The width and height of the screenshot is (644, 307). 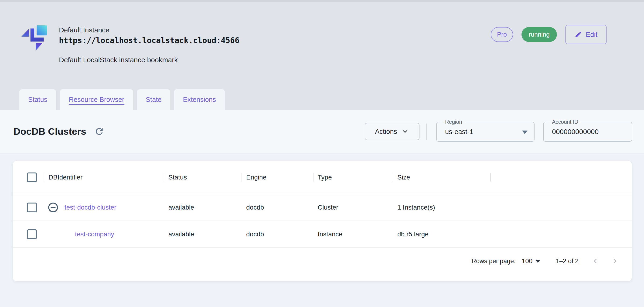 I want to click on resource-toolbar: DocDB Clusters Actions Region us-east-1, so click(x=322, y=132).